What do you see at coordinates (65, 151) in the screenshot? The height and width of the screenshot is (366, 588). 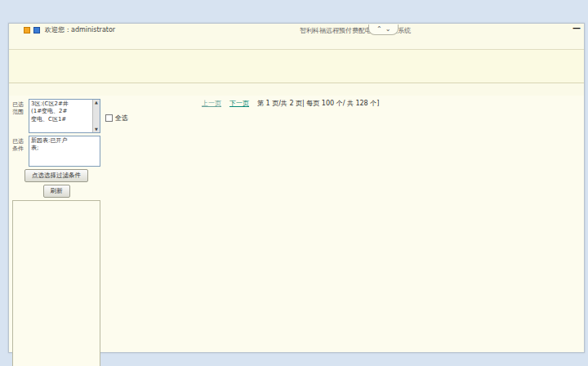 I see `selected-condition-box: 新园表:已开户 表;` at bounding box center [65, 151].